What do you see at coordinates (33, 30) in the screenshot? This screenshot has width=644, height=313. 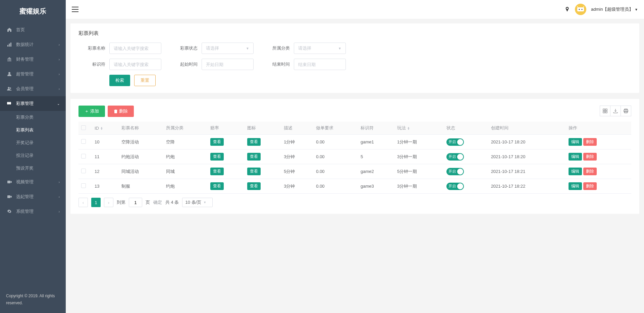 I see `sidebar-item-0: 首页` at bounding box center [33, 30].